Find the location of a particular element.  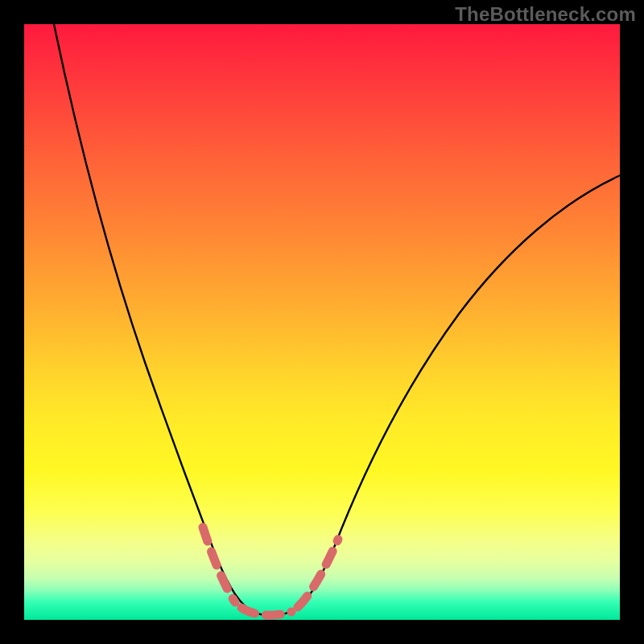

watermark-text: TheBottleneck.com is located at coordinates (546, 14).